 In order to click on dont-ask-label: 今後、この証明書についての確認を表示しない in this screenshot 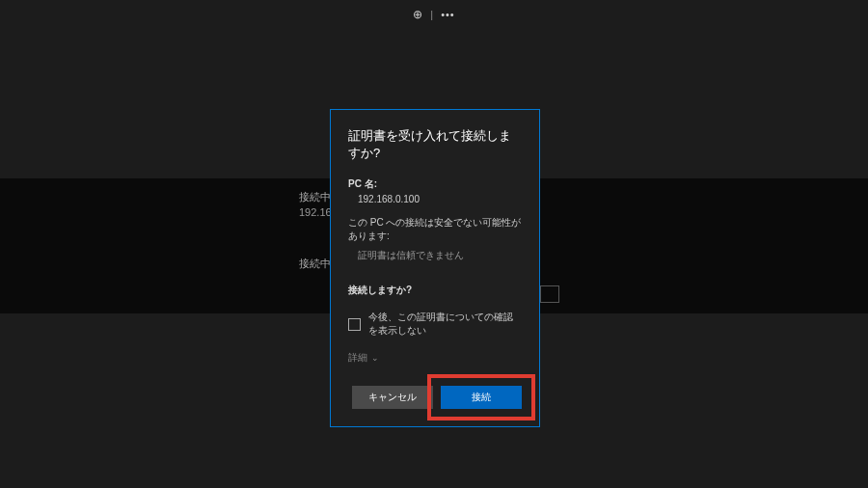, I will do `click(446, 324)`.